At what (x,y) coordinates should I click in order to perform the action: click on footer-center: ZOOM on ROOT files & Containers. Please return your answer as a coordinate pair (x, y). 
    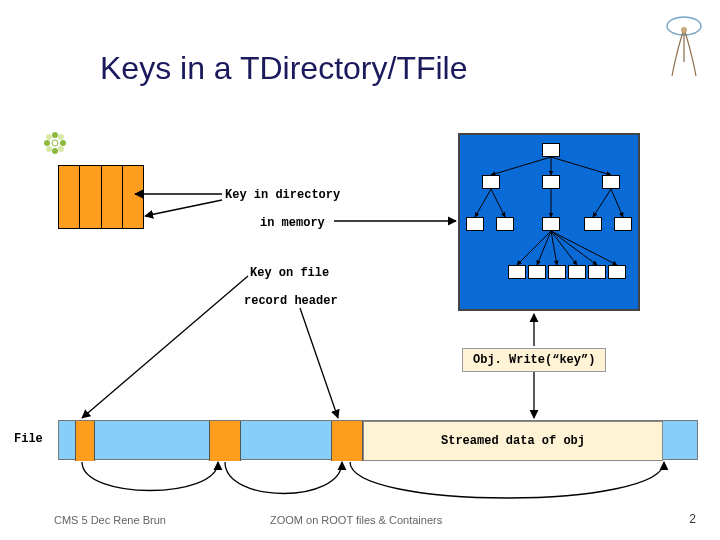
    Looking at the image, I should click on (356, 520).